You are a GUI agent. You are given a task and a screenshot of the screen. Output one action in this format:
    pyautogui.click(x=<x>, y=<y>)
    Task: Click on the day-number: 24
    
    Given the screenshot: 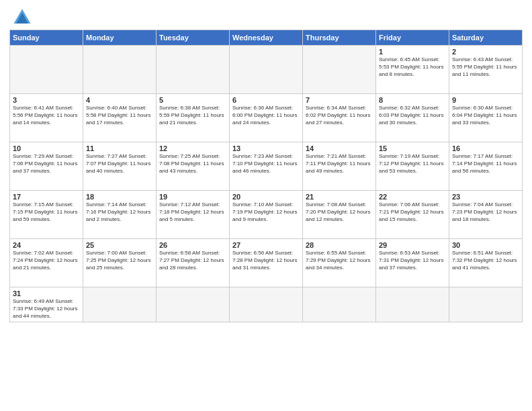 What is the action you would take?
    pyautogui.click(x=46, y=245)
    